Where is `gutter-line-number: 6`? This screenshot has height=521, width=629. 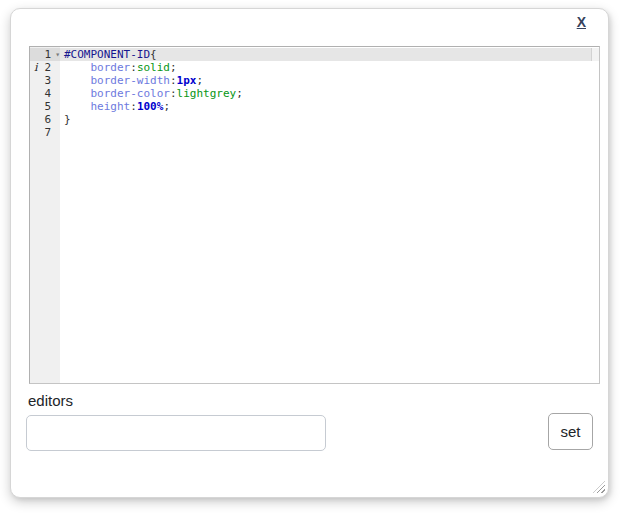 gutter-line-number: 6 is located at coordinates (45, 120).